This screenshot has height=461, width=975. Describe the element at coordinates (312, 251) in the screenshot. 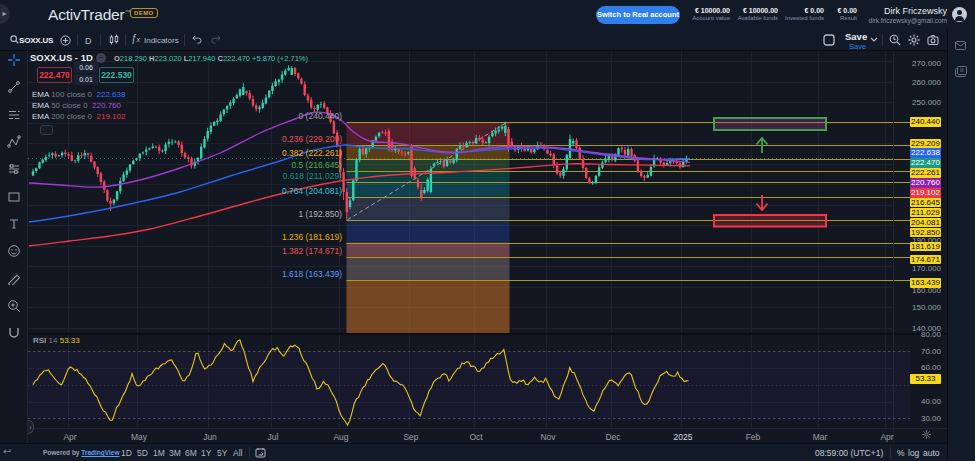

I see `svg-text: 1.382 (174.671)` at that location.